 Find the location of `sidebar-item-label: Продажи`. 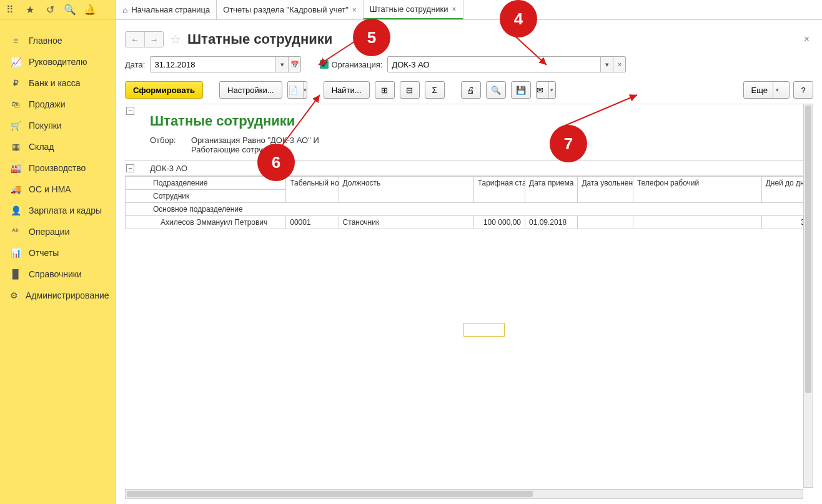

sidebar-item-label: Продажи is located at coordinates (47, 104).